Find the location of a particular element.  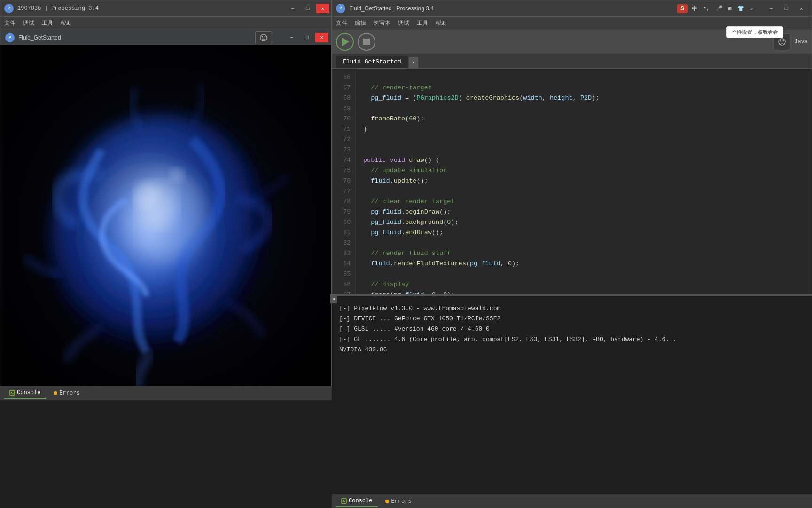

code-window-title: Fluid_GetStarted | Processing 3.4 is located at coordinates (391, 8).